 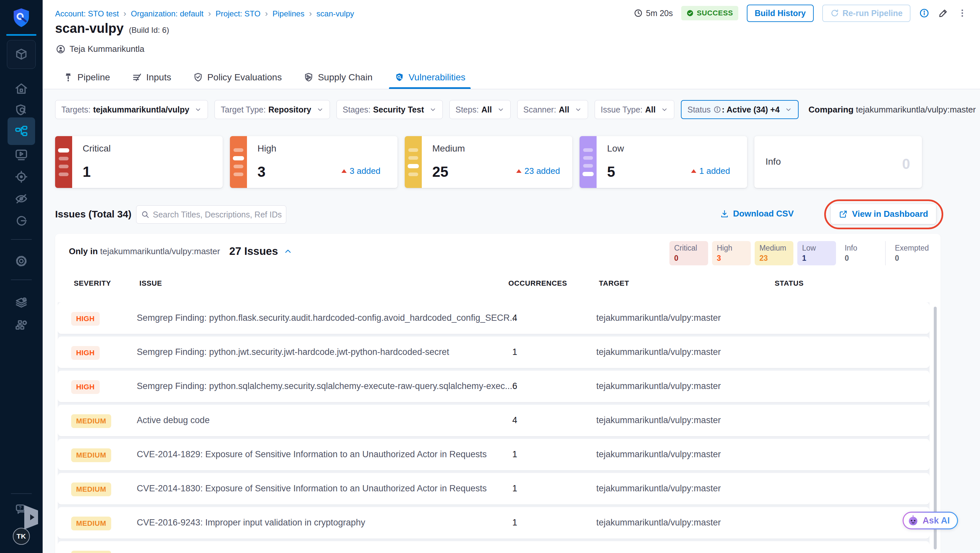 What do you see at coordinates (511, 215) in the screenshot?
I see `issues-toolbar: Issues (Total 34) Download CSV View in D…` at bounding box center [511, 215].